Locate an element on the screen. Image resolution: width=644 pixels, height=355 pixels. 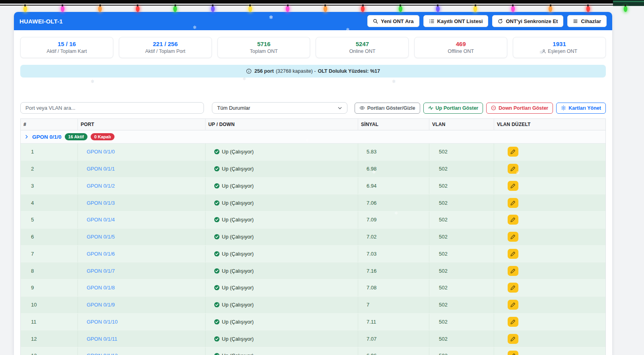
stat-card: 1931 Eşleşen ONT is located at coordinates (559, 48).